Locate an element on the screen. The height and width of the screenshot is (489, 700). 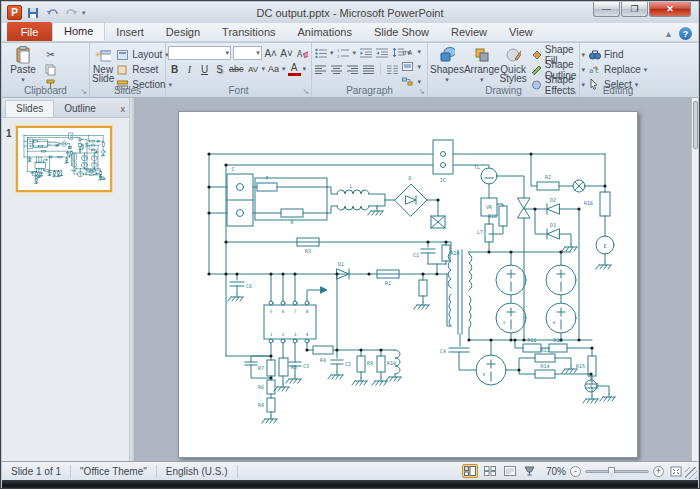
replace-button: acReplace▾ is located at coordinates (620, 70).